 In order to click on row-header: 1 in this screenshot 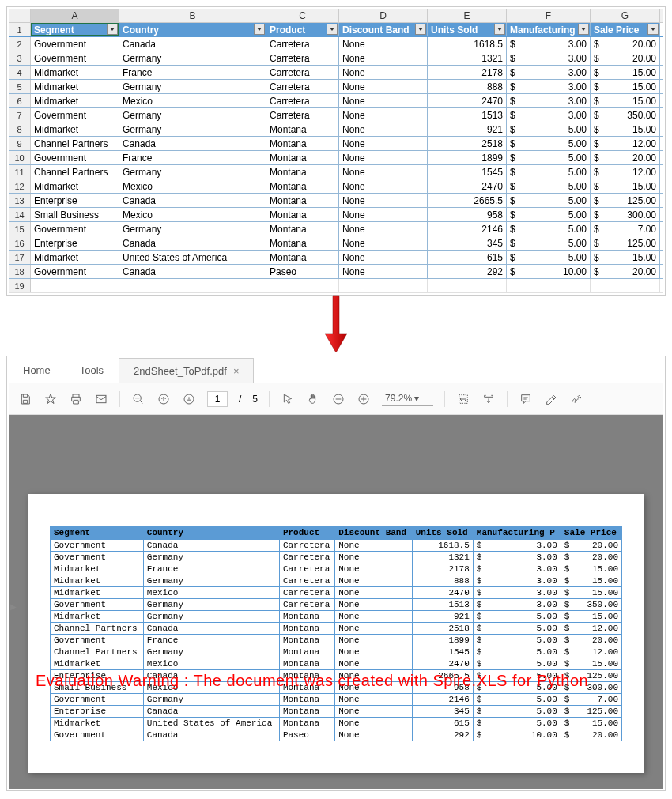, I will do `click(20, 30)`.